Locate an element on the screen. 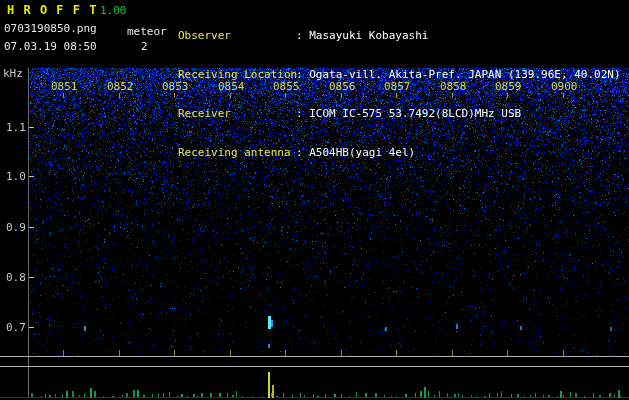 This screenshot has width=629, height=400. freq-axis-unit: kHz is located at coordinates (13, 74).